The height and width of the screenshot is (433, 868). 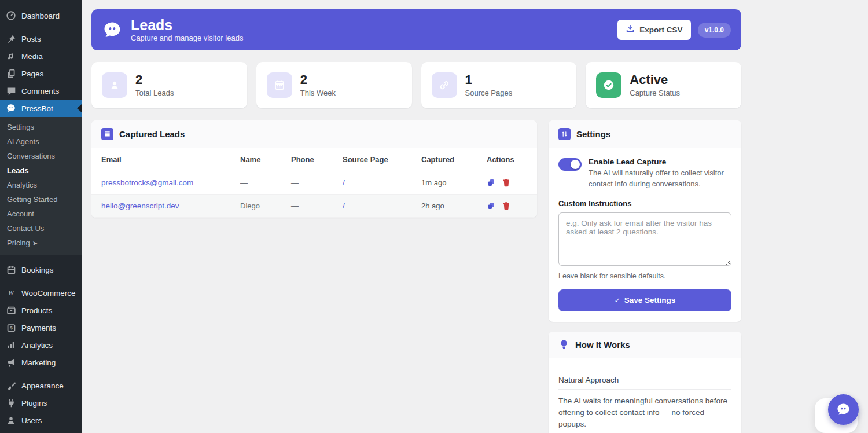 I want to click on stat-label: Total Leads, so click(x=155, y=93).